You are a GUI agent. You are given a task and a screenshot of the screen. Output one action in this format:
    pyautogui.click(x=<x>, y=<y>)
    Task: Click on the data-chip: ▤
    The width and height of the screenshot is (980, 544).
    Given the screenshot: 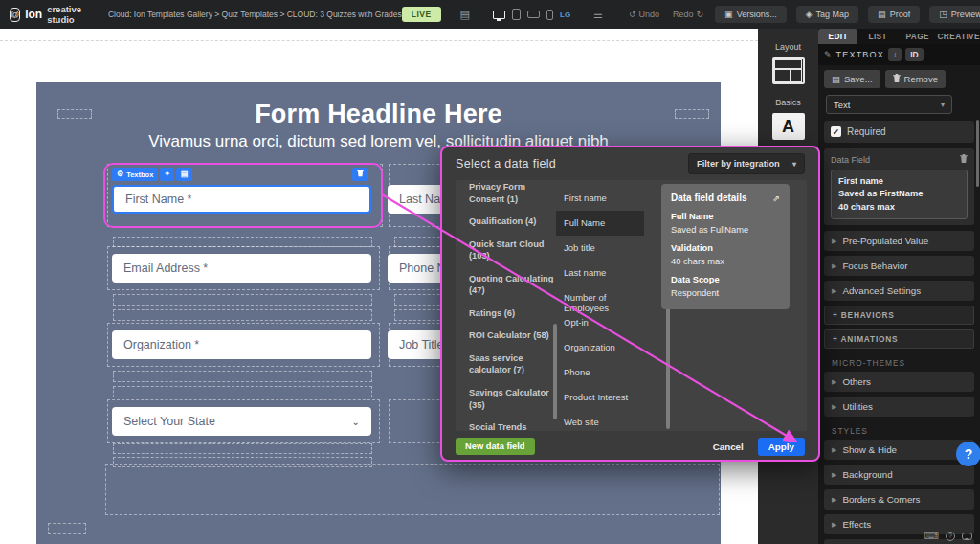 What is the action you would take?
    pyautogui.click(x=185, y=174)
    